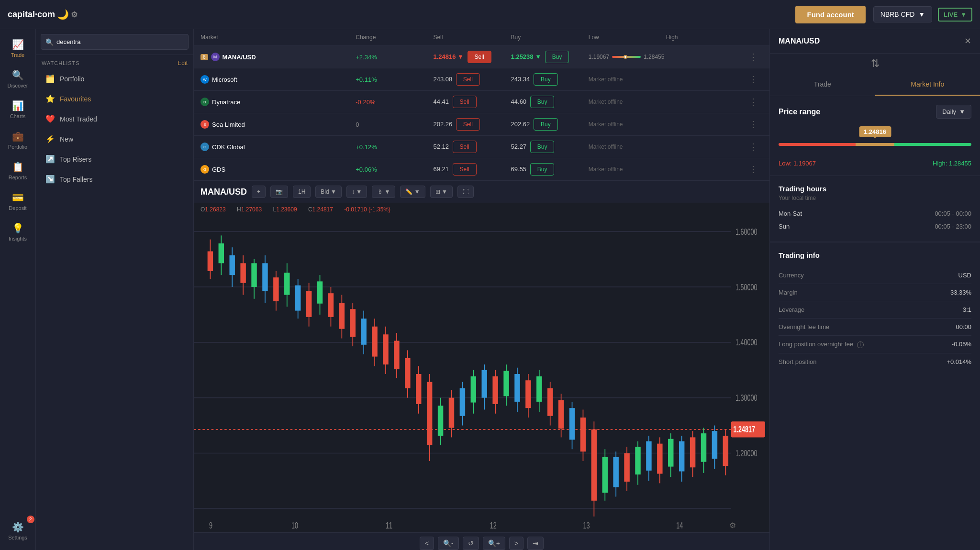 This screenshot has width=980, height=550. I want to click on price-type-button: Bid ▼, so click(328, 192).